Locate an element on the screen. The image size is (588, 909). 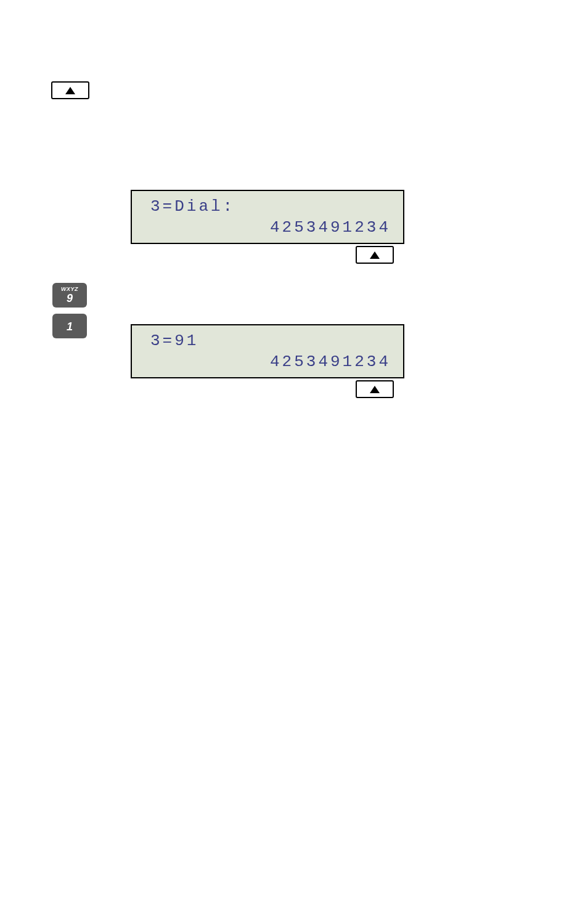
lcd2-line2: 4253491234 is located at coordinates (330, 362).